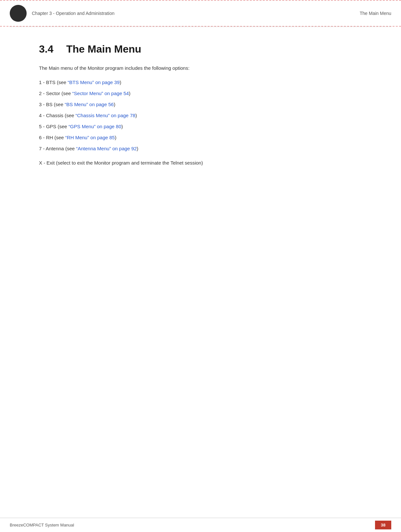  I want to click on antenna-menu-link: “Antenna Menu” on page 92, so click(107, 149).